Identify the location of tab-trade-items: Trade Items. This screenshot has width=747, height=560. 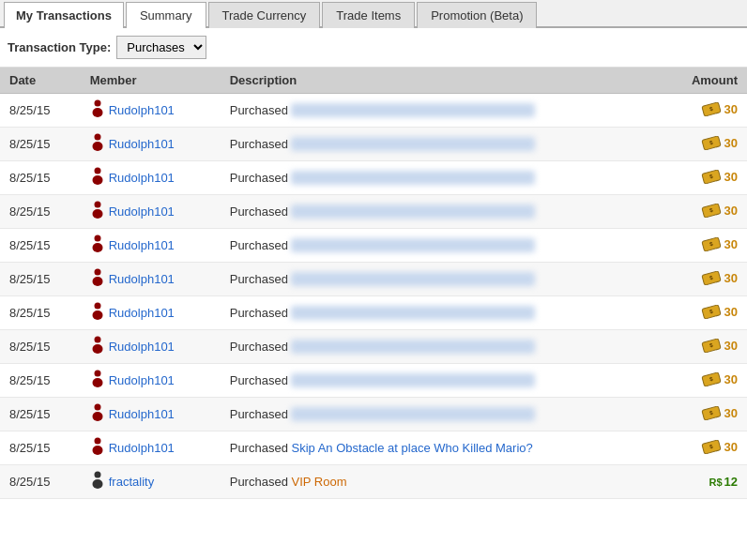
(368, 15).